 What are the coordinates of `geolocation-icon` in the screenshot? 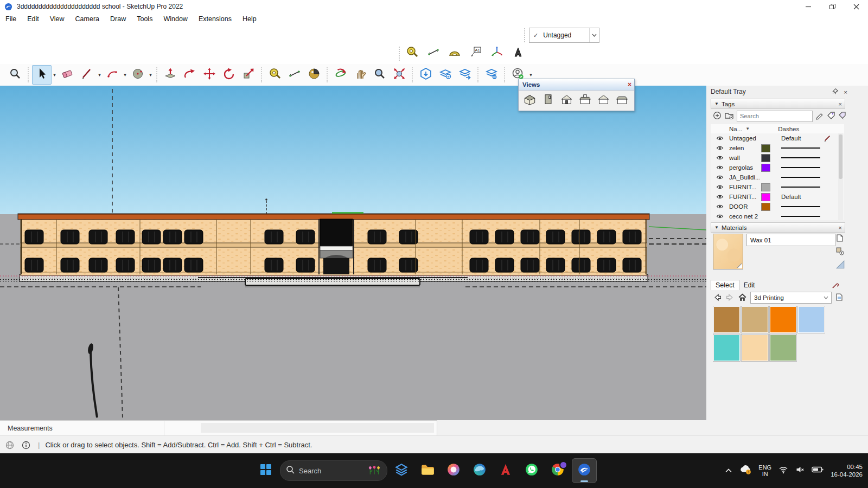 It's located at (10, 445).